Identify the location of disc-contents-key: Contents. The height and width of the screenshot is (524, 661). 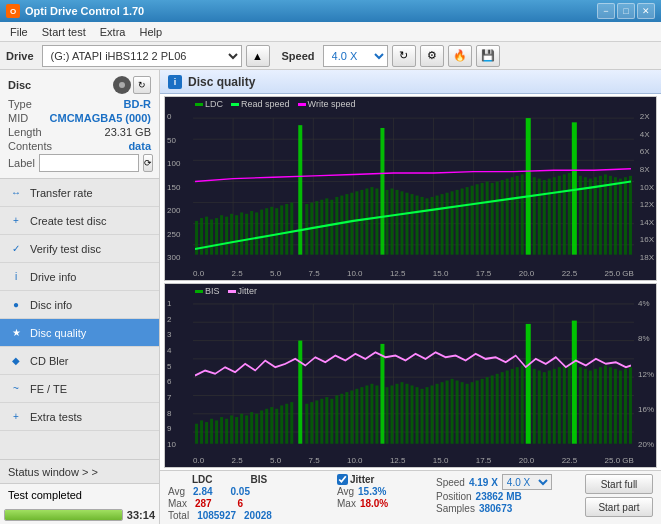
(30, 146).